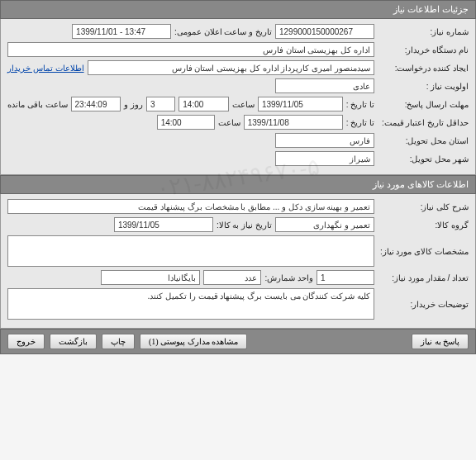 This screenshot has width=476, height=460. What do you see at coordinates (423, 68) in the screenshot?
I see `label-creator: ایجاد کننده درخواست:` at bounding box center [423, 68].